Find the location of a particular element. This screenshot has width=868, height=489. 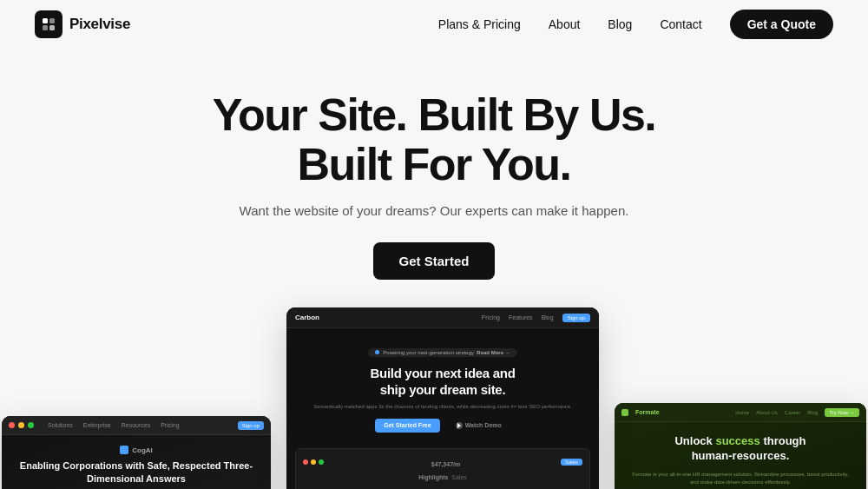

cogai-logo-text: CogAI is located at coordinates (142, 450).